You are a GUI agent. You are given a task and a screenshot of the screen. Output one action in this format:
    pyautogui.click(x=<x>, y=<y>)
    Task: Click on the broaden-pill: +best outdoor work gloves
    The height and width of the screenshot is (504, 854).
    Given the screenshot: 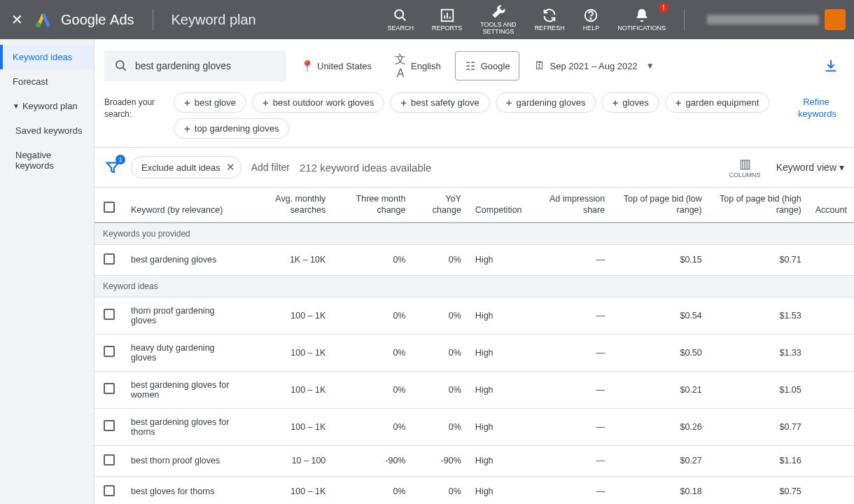 What is the action you would take?
    pyautogui.click(x=318, y=102)
    